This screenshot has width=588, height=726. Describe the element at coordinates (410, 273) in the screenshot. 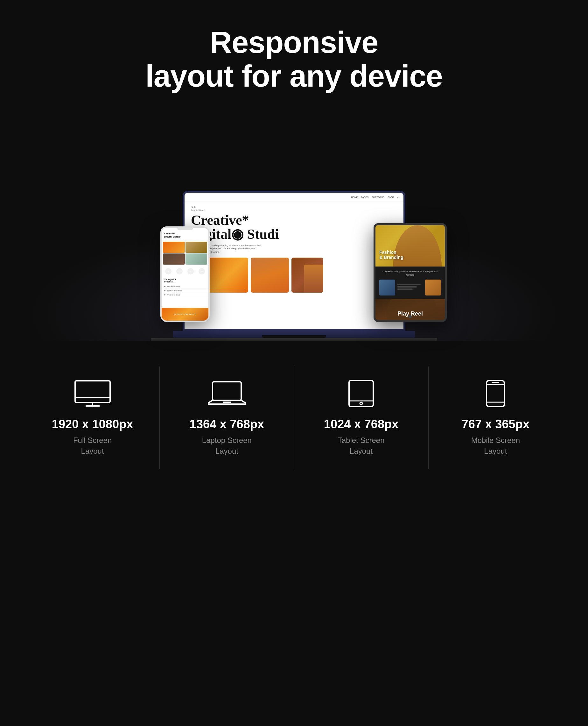

I see `tablet-device: Fashion & Branding Cooperation is possib…` at that location.